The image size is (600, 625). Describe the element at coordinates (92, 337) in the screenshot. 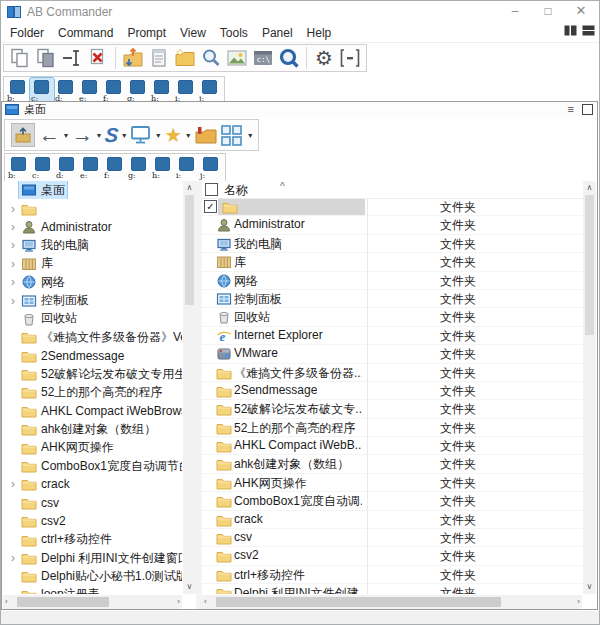

I see `tree-item: 《难搞文件多级备份器》Ver.` at that location.